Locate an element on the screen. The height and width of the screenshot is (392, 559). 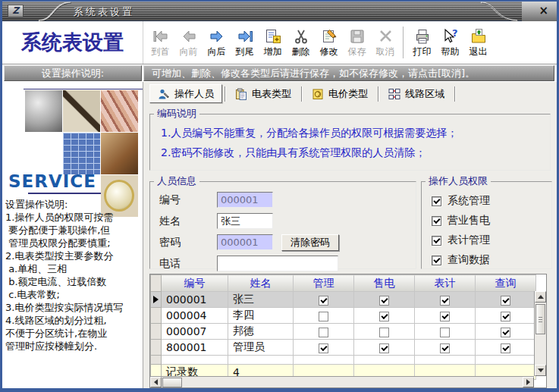
toolbar-button-delete: 删除 is located at coordinates (300, 42).